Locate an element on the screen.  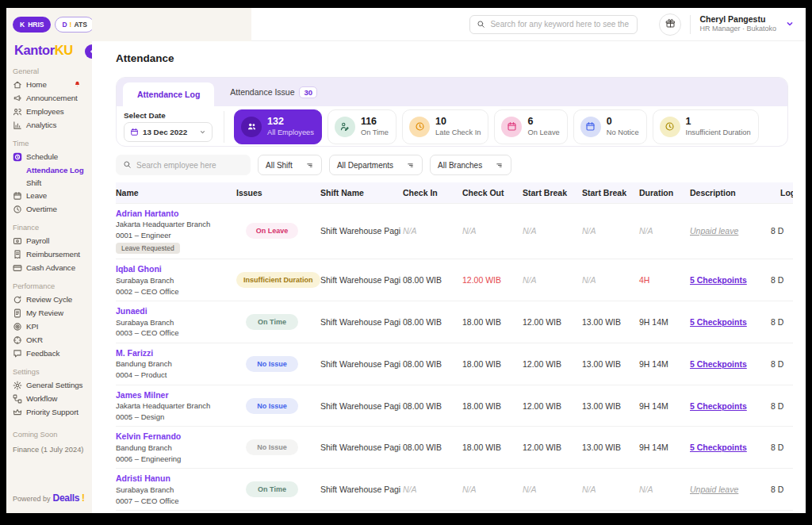
column-header-description-8: Description is located at coordinates (730, 193).